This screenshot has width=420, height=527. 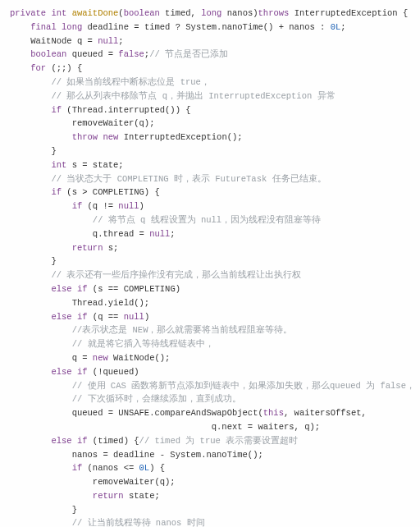 I want to click on txt: (q ==, so click(x=106, y=317).